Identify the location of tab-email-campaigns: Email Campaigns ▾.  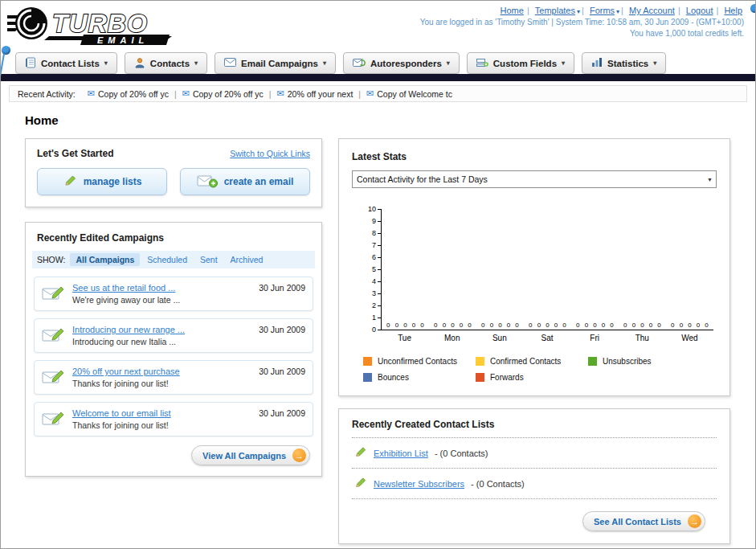
(275, 63).